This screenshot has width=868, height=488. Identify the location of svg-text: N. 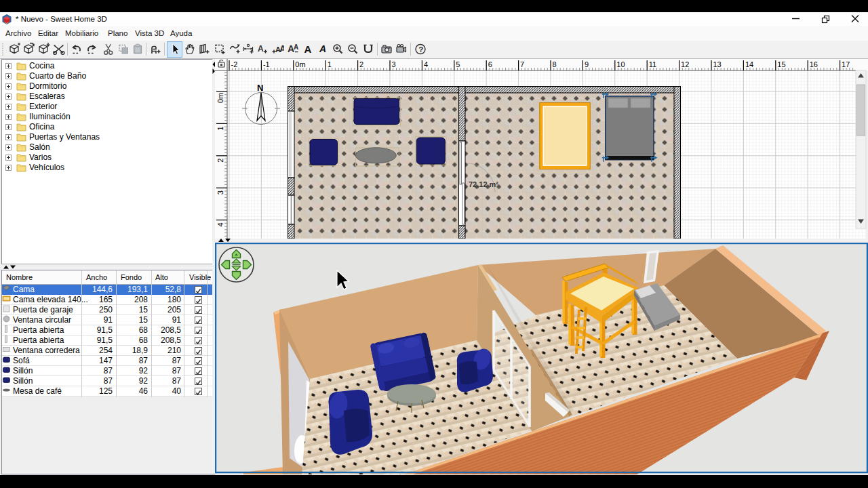
(260, 88).